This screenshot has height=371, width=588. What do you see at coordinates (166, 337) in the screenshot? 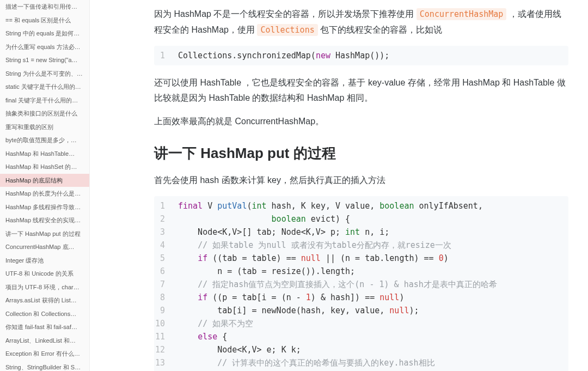
I see `line-number: 11` at bounding box center [166, 337].